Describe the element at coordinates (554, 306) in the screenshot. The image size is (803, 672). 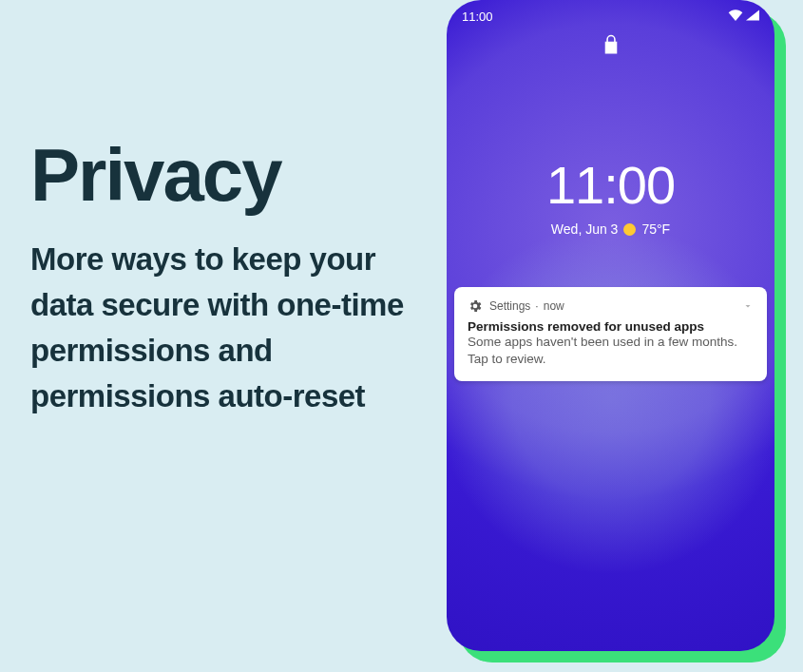
I see `notification-posted-time: now` at that location.